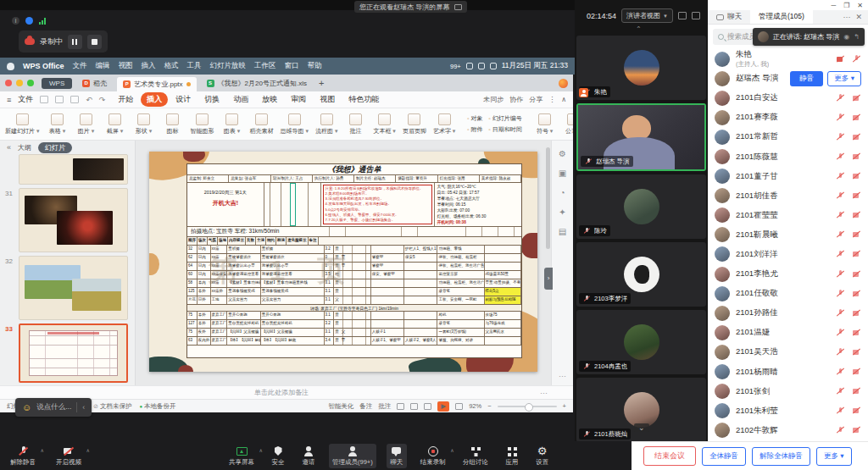  What do you see at coordinates (327, 100) in the screenshot?
I see `ribbon-tab: 视图` at bounding box center [327, 100].